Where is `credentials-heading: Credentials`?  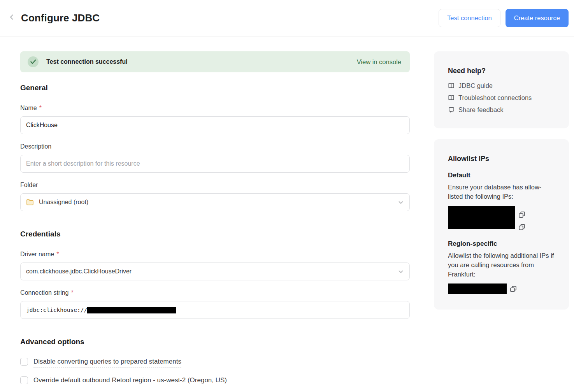
credentials-heading: Credentials is located at coordinates (215, 234).